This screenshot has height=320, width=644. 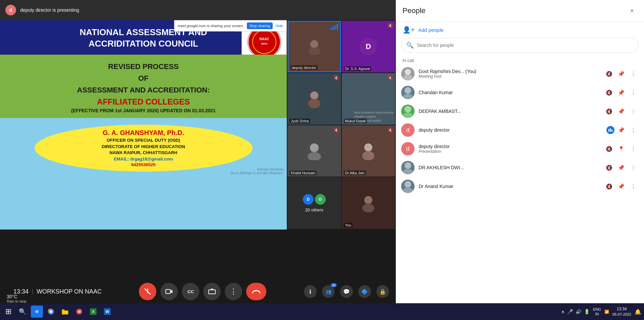 I want to click on taskbar-time: 13:34 05-07-2022, so click(x=622, y=312).